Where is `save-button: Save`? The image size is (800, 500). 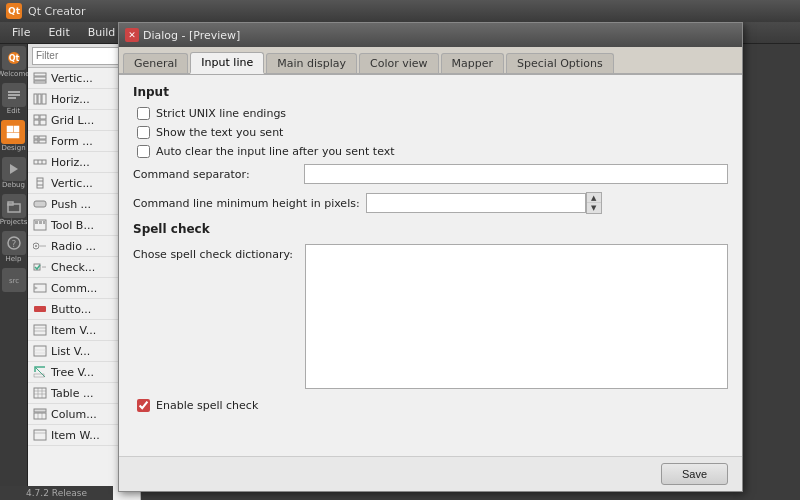 save-button: Save is located at coordinates (694, 474).